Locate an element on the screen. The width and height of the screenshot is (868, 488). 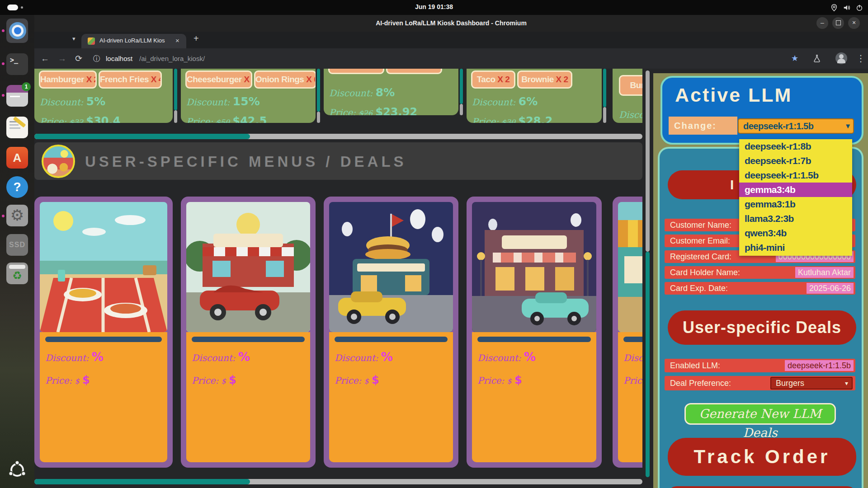
partial-bottom-button is located at coordinates (762, 487).